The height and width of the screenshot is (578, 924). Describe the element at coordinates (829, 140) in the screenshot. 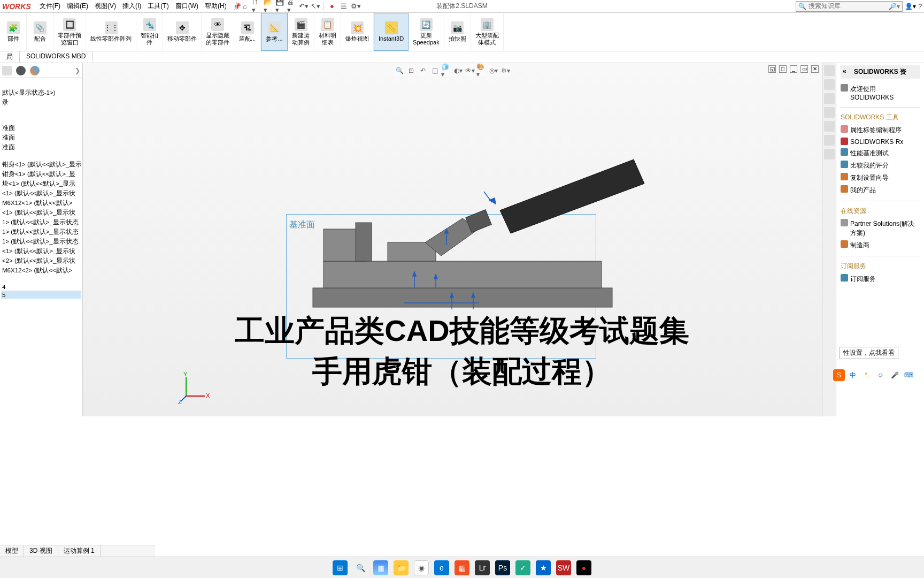

I see `taskpane-custom-props-icon` at that location.